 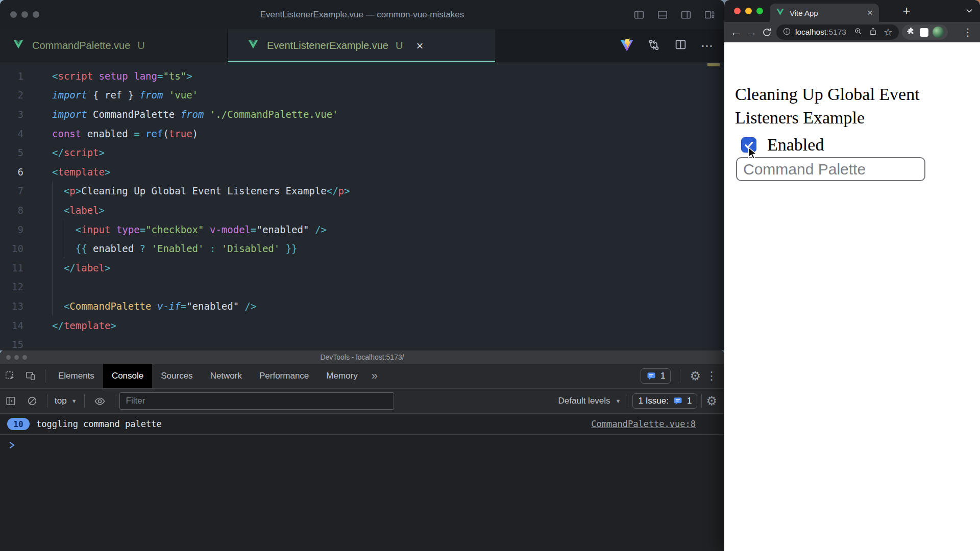 I want to click on back-button: ←, so click(x=736, y=32).